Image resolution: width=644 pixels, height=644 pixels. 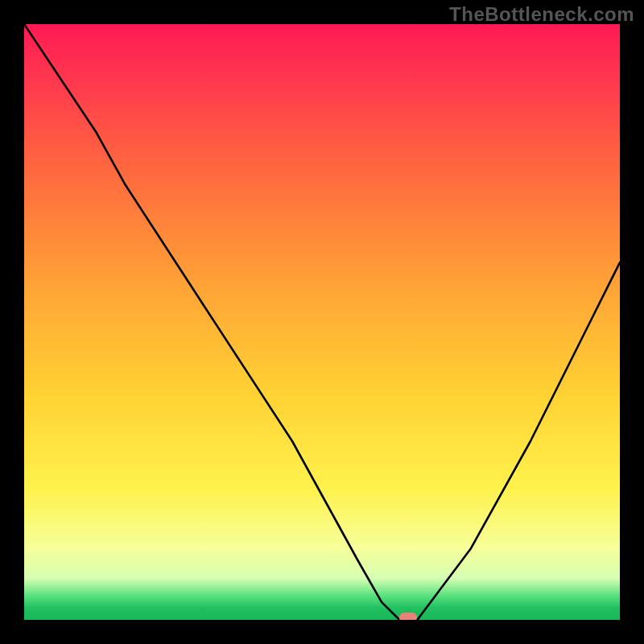 I want to click on optimal-point-marker, so click(x=408, y=617).